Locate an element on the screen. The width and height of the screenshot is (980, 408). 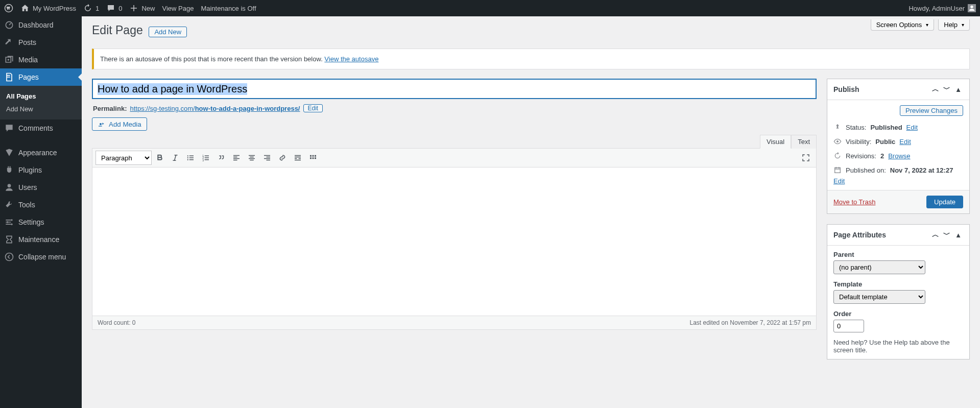
autosave-notice: There is an autosave of this post that i… is located at coordinates (531, 59).